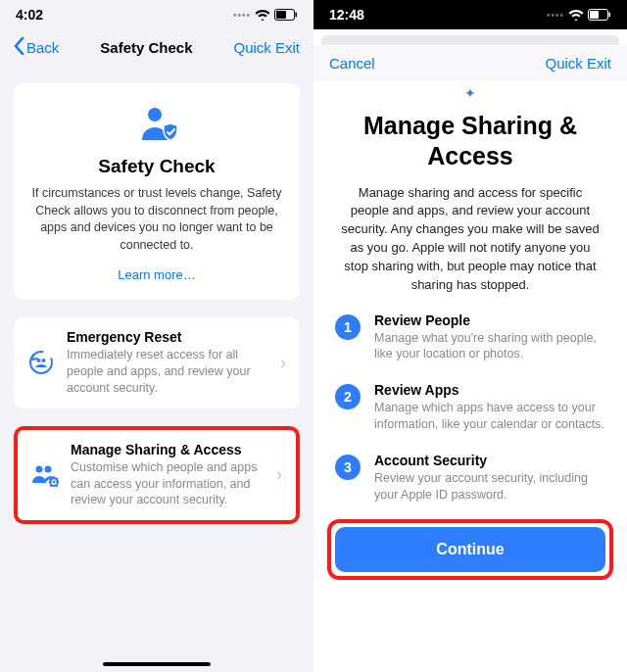 Image resolution: width=627 pixels, height=672 pixels. I want to click on status-time: 4:02, so click(29, 15).